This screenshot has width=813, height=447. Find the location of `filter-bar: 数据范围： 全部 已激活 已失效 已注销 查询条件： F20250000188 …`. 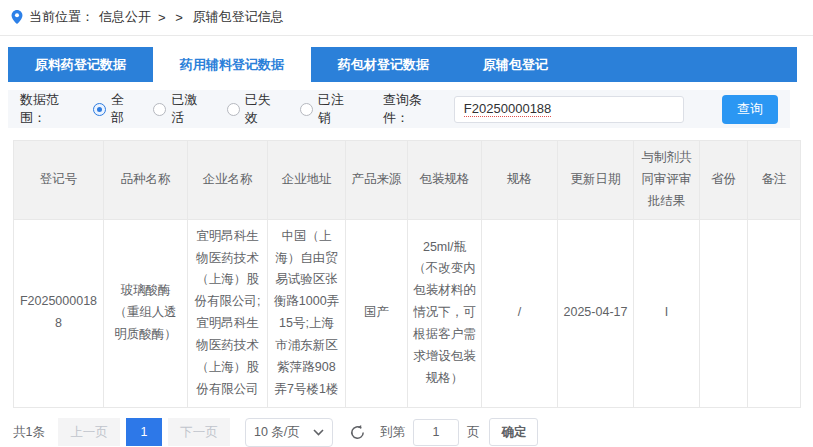

filter-bar: 数据范围： 全部 已激活 已失效 已注销 查询条件： F20250000188 … is located at coordinates (399, 109).